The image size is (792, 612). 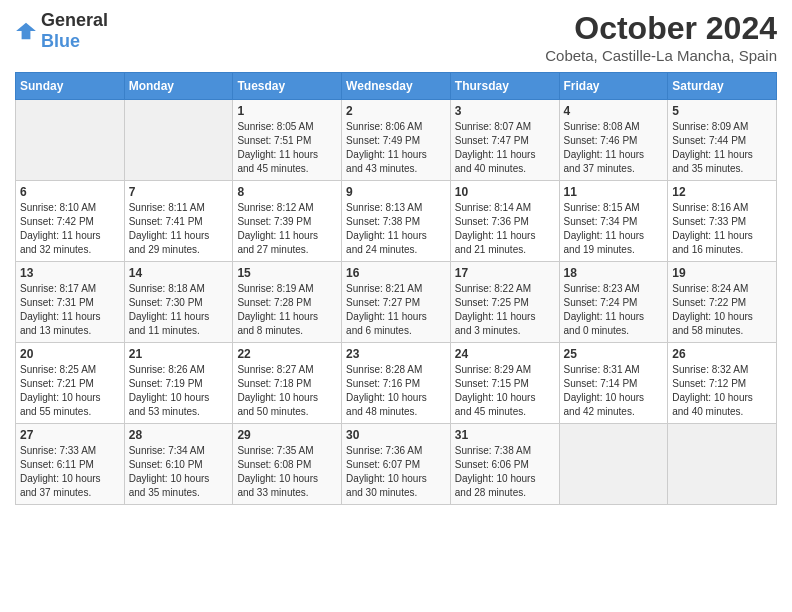 I want to click on calendar-cell: 11Sunrise: 8:15 AM Sunset: 7:34 PM Dayli…, so click(x=614, y=222).